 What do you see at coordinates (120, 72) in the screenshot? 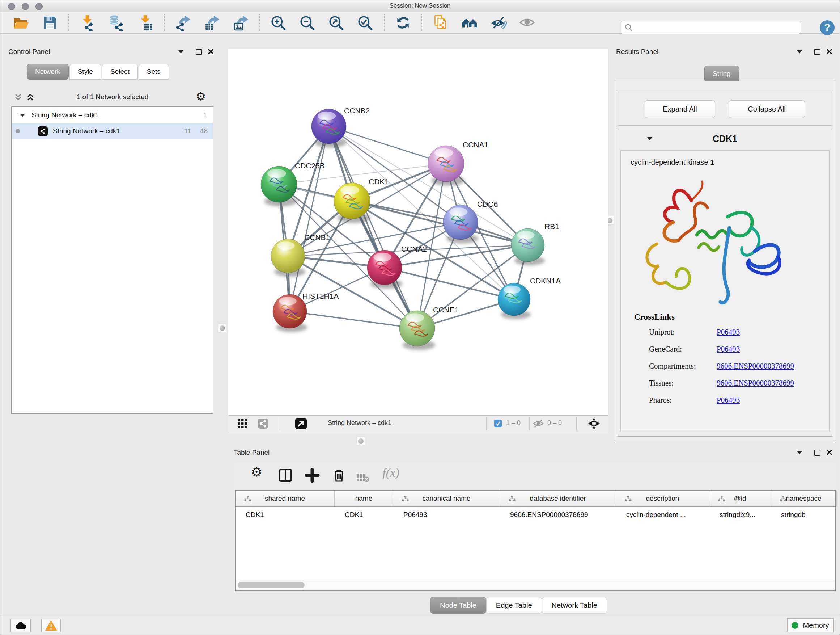
I see `tab-select: Select` at bounding box center [120, 72].